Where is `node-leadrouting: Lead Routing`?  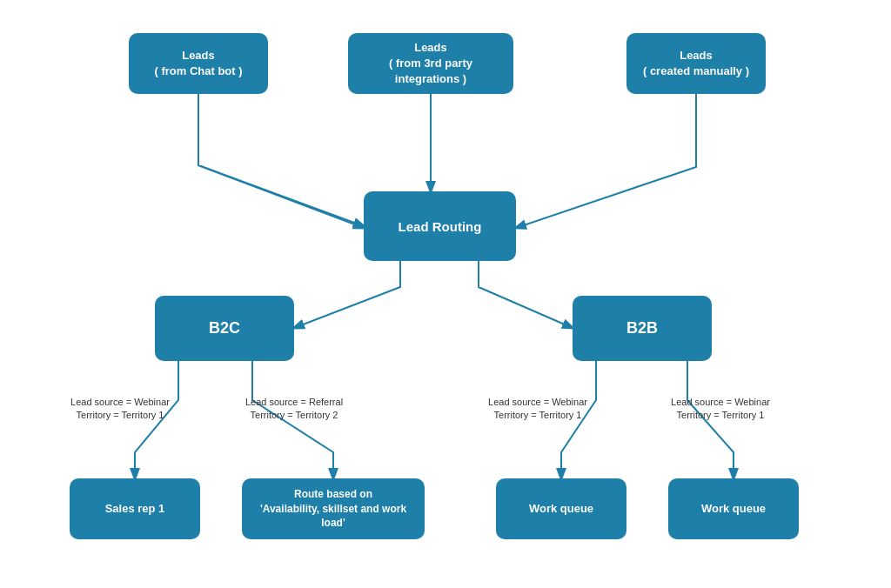 node-leadrouting: Lead Routing is located at coordinates (440, 226).